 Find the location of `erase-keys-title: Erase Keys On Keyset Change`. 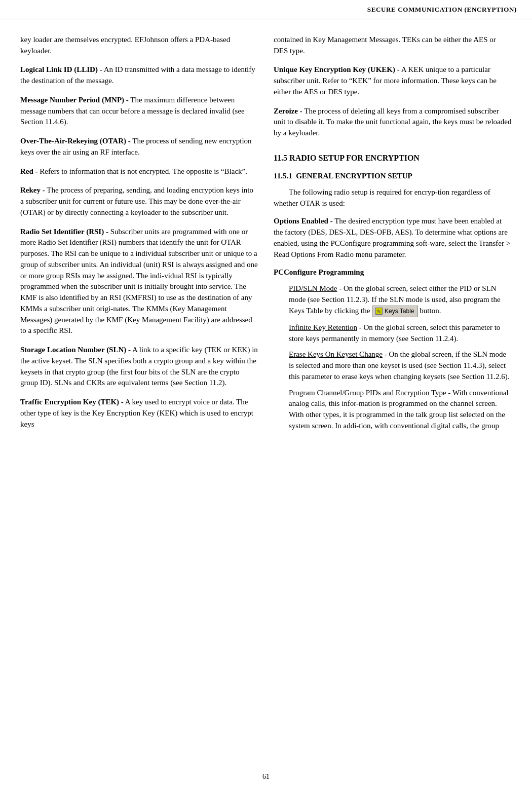

erase-keys-title: Erase Keys On Keyset Change is located at coordinates (335, 354).